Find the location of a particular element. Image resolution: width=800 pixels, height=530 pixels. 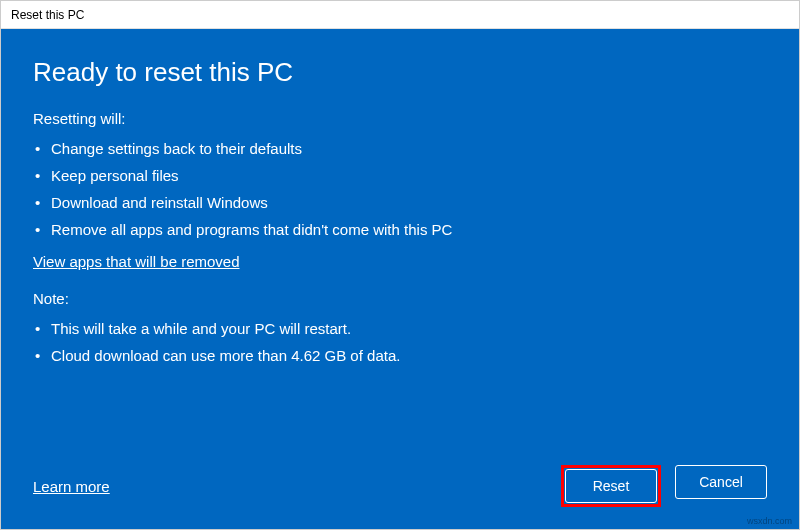

list-item: Change settings back to their defaults is located at coordinates (400, 148).